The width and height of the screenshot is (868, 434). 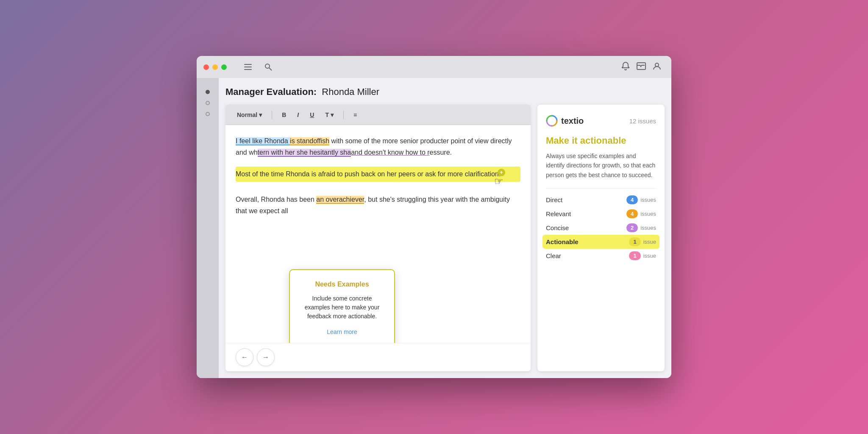 What do you see at coordinates (215, 67) in the screenshot?
I see `traffic-lights` at bounding box center [215, 67].